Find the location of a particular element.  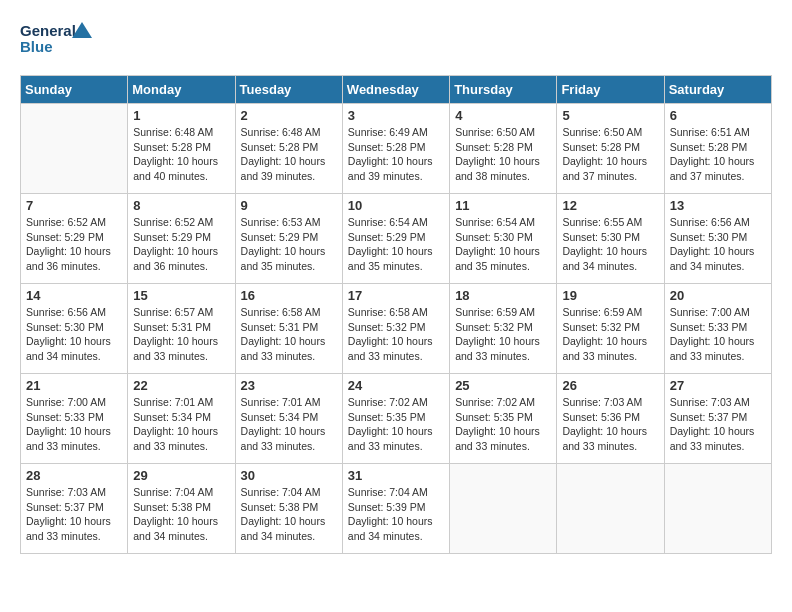

day-number: 11 is located at coordinates (503, 206).